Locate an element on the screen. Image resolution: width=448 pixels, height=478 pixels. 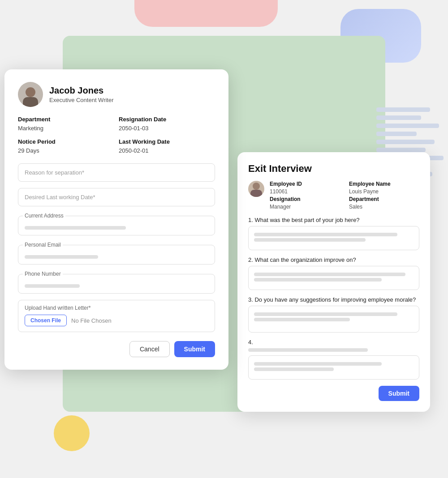
department-item: Department Marketing is located at coordinates (66, 124).